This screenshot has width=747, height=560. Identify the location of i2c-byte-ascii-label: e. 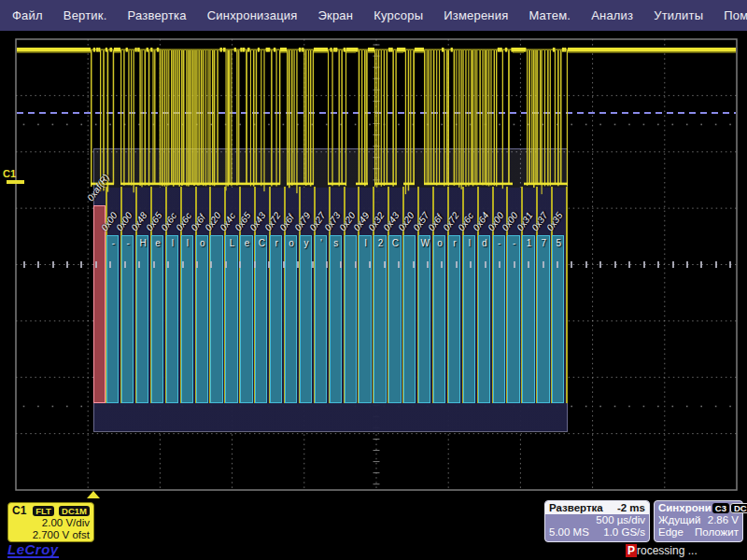
(158, 243).